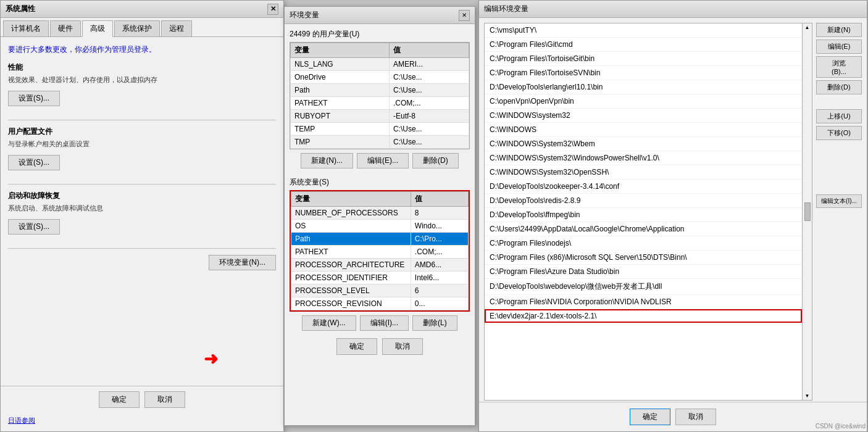 This screenshot has width=868, height=432. What do you see at coordinates (643, 59) in the screenshot?
I see `path-list-item: C:\Program Files\TortoiseGit\bin` at bounding box center [643, 59].